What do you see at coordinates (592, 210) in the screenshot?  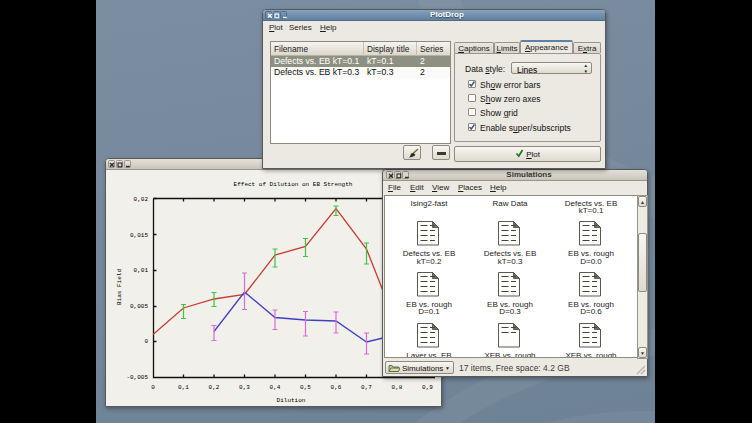 I see `svg-text: kT=0.1` at bounding box center [592, 210].